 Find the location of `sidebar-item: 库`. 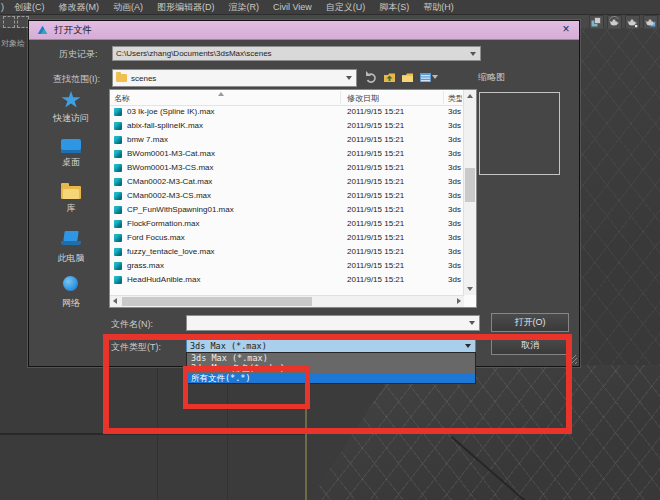

sidebar-item: 库 is located at coordinates (71, 206).